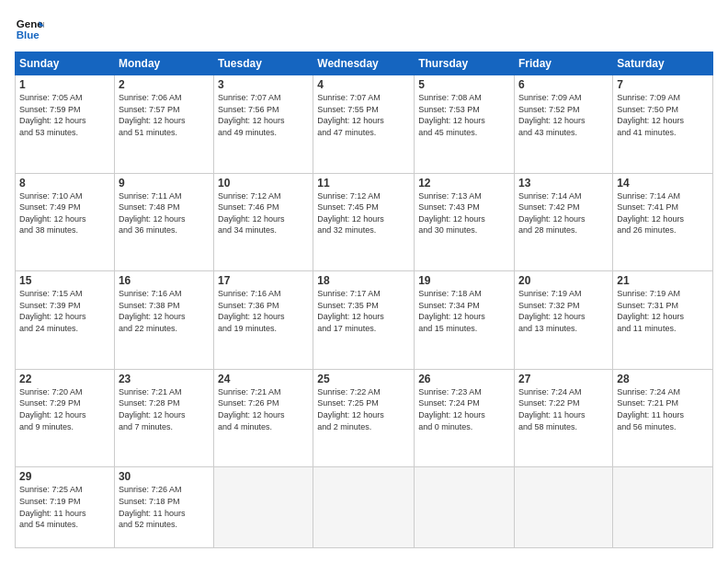 This screenshot has height=563, width=728. Describe the element at coordinates (164, 85) in the screenshot. I see `day-number: 2` at that location.